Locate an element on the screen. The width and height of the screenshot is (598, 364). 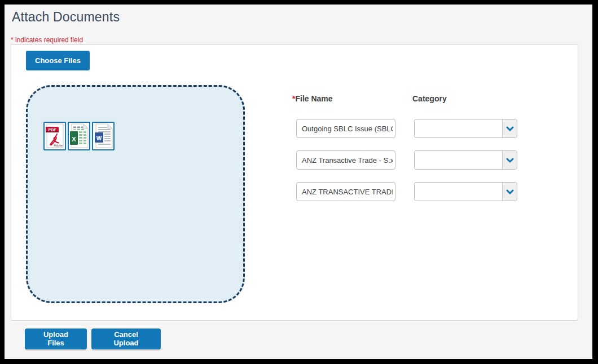
category-select-3-value is located at coordinates (458, 192).